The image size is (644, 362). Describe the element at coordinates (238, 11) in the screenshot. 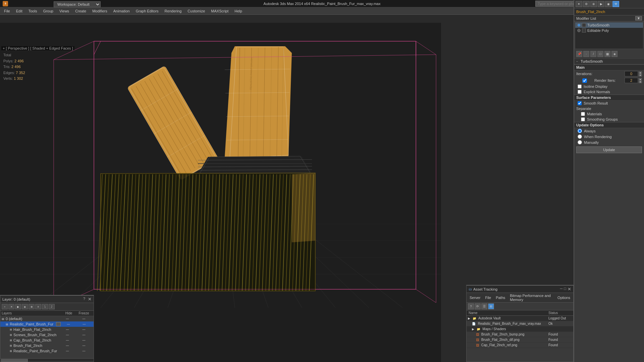

I see `menu-help: Help` at that location.